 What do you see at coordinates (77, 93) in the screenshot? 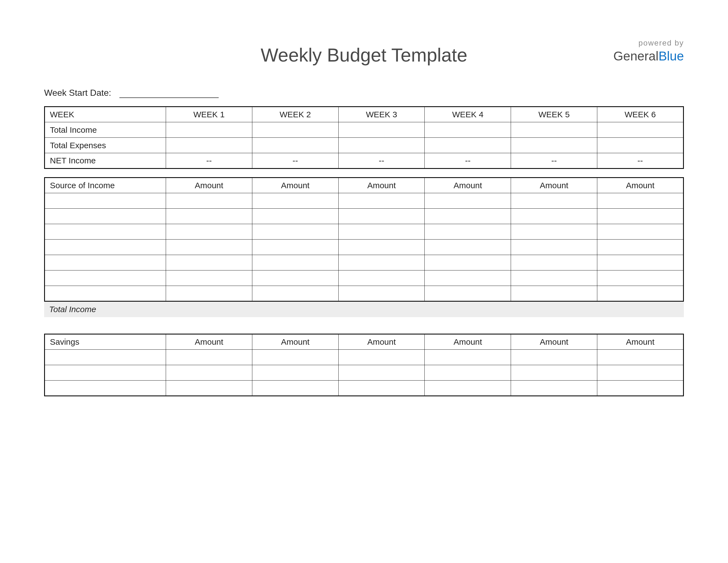
I see `week-start-date-label: Week Start Date:` at bounding box center [77, 93].